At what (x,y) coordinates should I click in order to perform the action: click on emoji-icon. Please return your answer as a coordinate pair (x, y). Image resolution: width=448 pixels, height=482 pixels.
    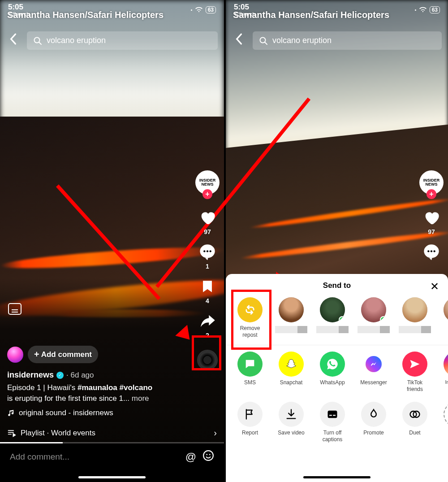
    Looking at the image, I should click on (208, 457).